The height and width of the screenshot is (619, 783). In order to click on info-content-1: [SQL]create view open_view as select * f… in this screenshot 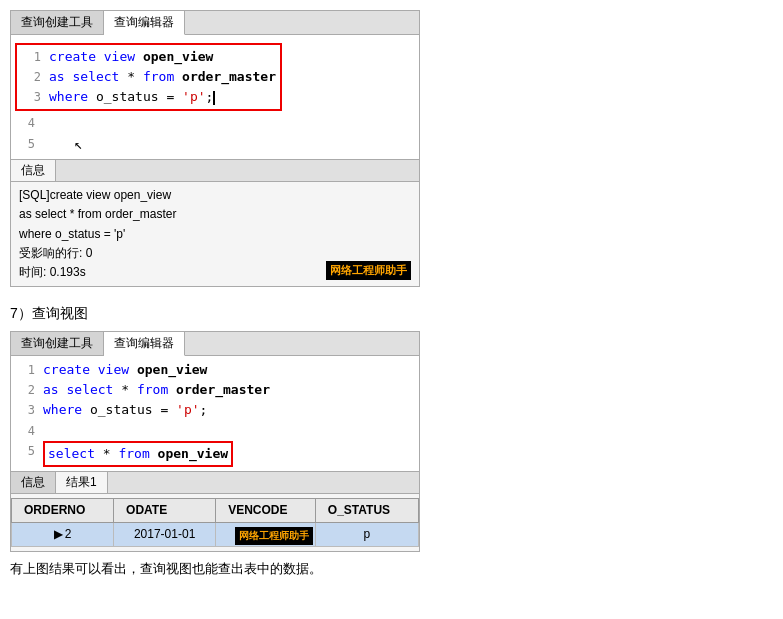, I will do `click(215, 234)`.